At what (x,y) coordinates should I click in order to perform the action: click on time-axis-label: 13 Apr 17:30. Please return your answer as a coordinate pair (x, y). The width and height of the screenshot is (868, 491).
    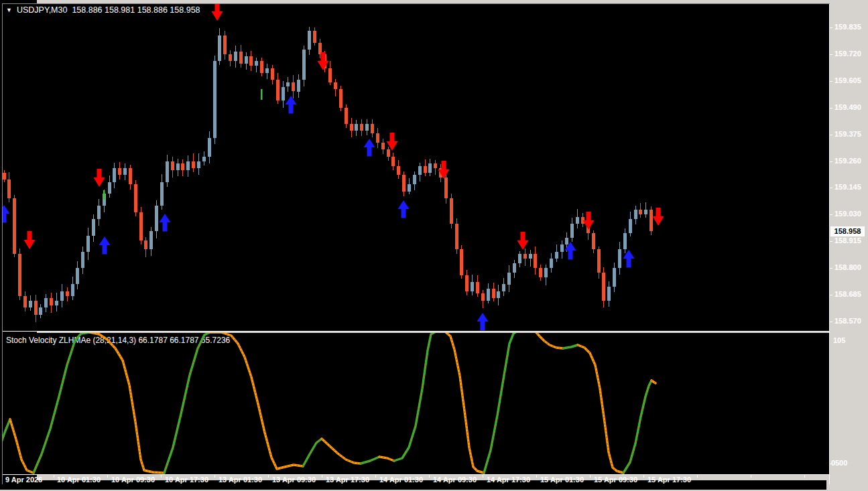
    Looking at the image, I should click on (347, 480).